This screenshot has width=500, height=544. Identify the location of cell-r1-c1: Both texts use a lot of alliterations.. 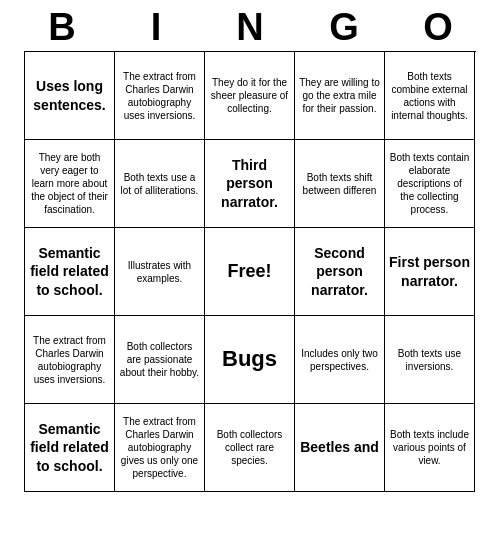
(160, 184).